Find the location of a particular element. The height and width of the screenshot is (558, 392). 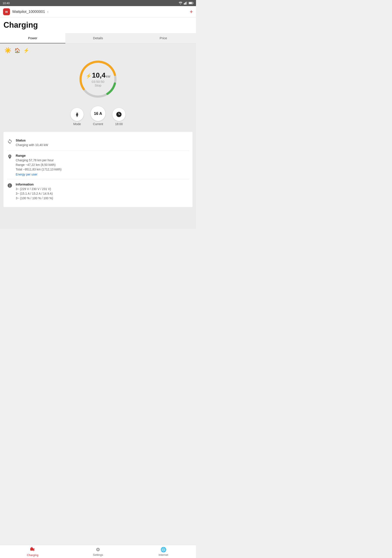

gauge-power-display: ⚡ 10,4 kW is located at coordinates (98, 75).